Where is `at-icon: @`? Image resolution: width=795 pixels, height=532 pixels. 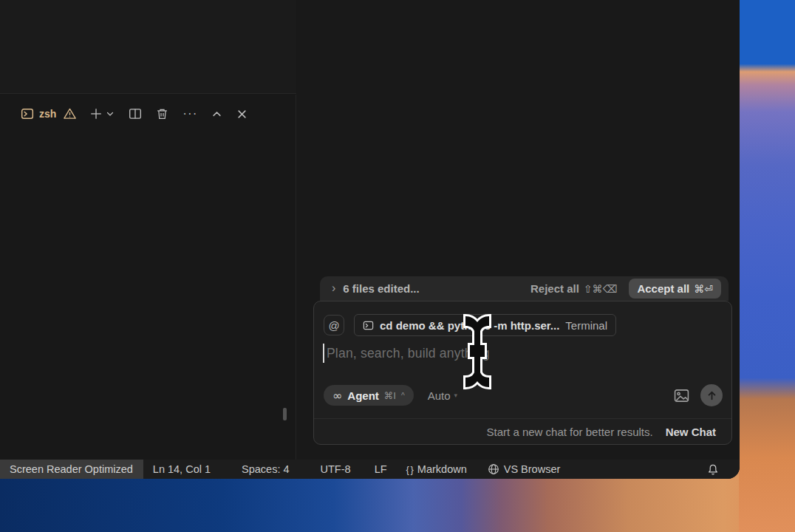 at-icon: @ is located at coordinates (334, 325).